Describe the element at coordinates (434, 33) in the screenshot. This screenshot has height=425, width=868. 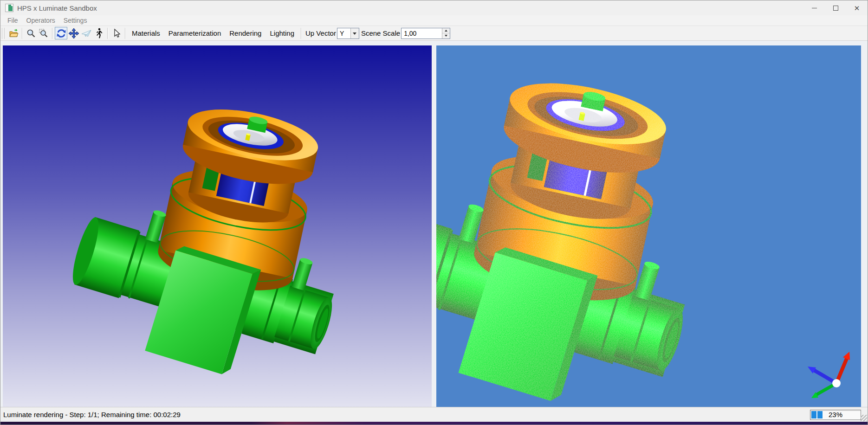
I see `toolbar: Materials Parameterization Rendering Lig…` at that location.